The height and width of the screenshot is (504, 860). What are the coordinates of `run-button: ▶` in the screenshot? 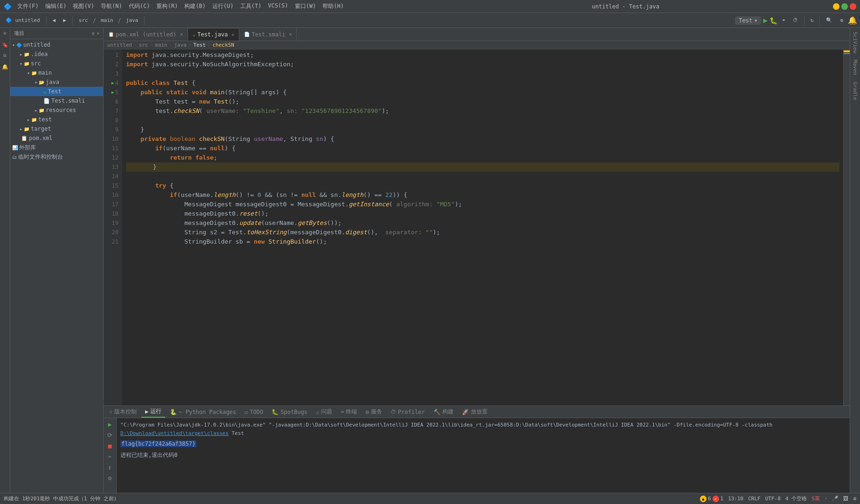 It's located at (765, 21).